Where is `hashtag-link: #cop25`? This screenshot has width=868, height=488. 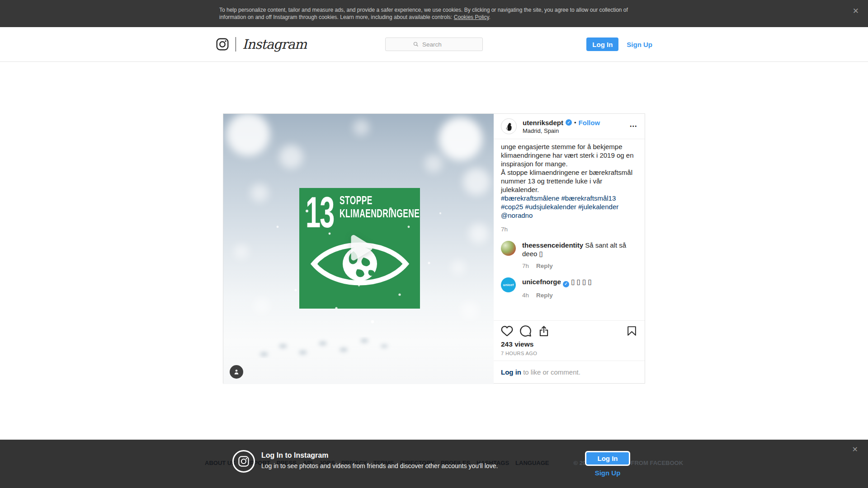 hashtag-link: #cop25 is located at coordinates (512, 207).